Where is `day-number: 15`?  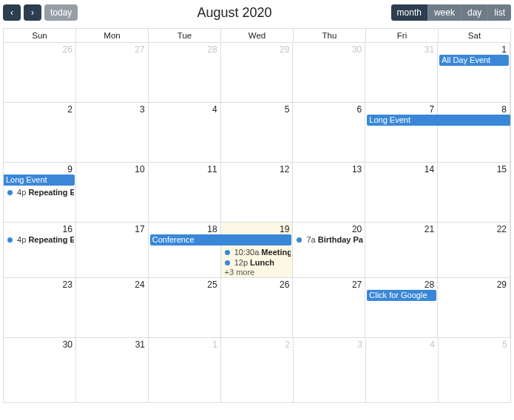 day-number: 15 is located at coordinates (473, 169).